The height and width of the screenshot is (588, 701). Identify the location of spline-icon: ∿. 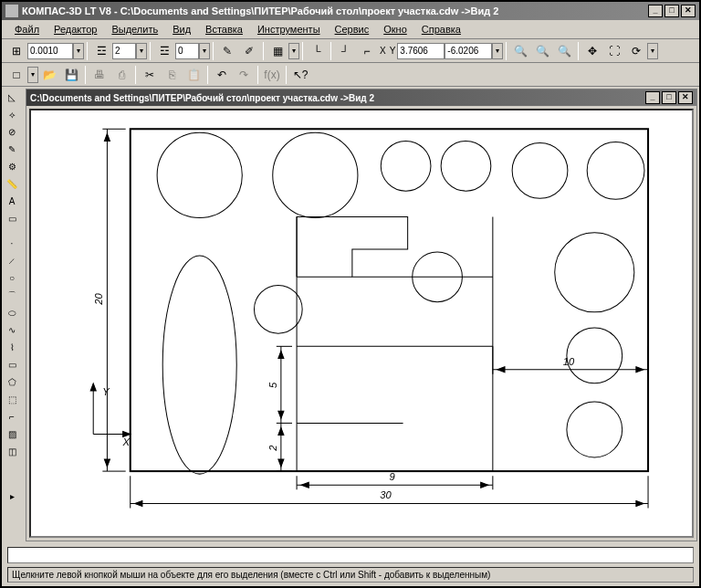
(12, 331).